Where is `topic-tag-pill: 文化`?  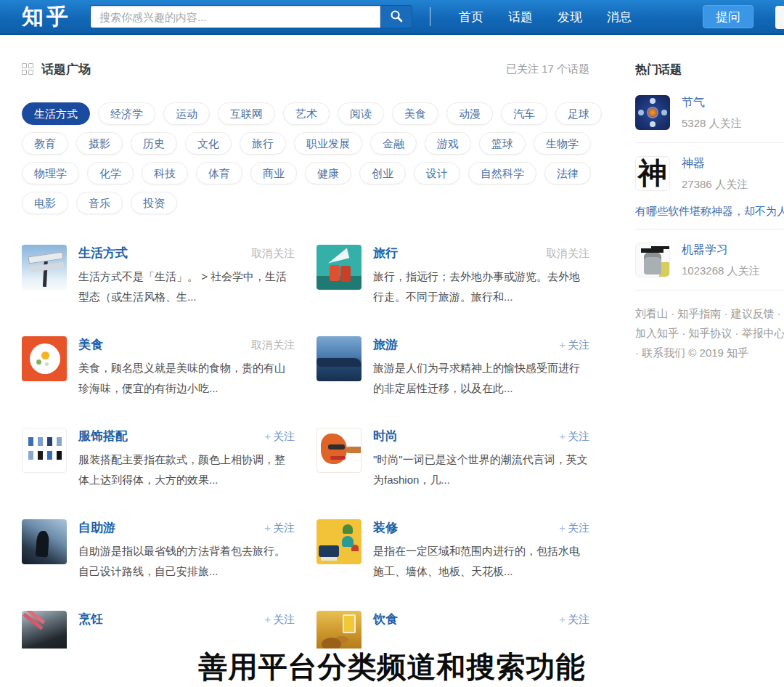
topic-tag-pill: 文化 is located at coordinates (208, 144).